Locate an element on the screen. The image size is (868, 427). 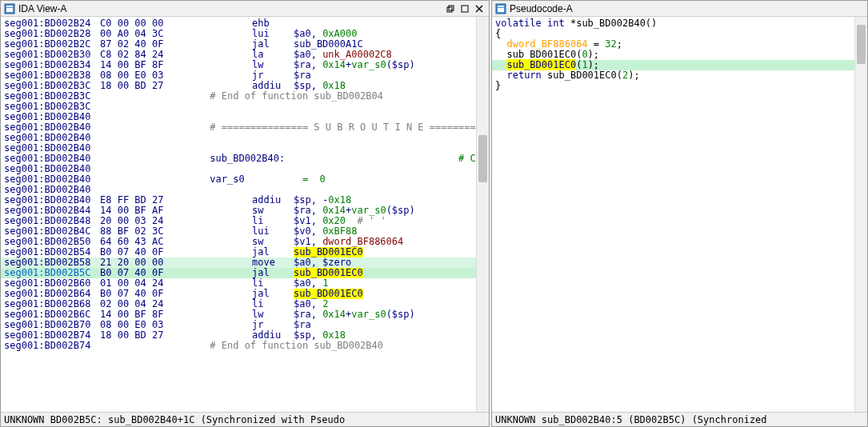
close-icon is located at coordinates (479, 9).